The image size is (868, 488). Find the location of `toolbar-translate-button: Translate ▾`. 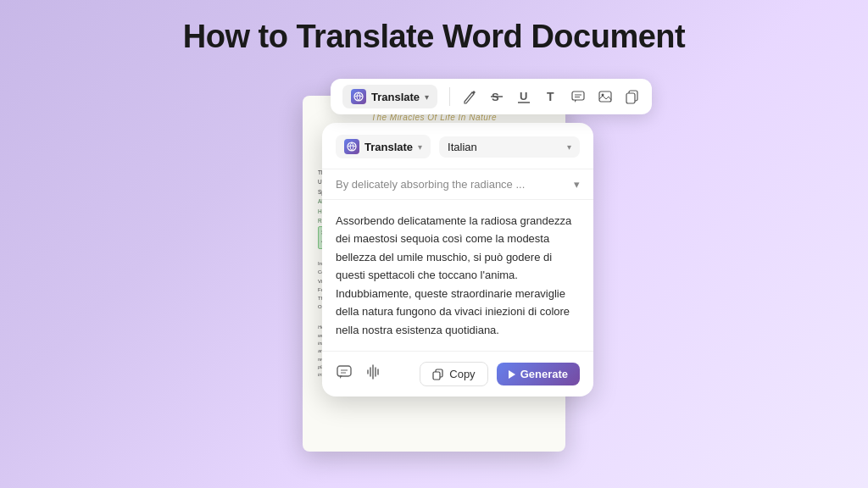

toolbar-translate-button: Translate ▾ is located at coordinates (390, 97).